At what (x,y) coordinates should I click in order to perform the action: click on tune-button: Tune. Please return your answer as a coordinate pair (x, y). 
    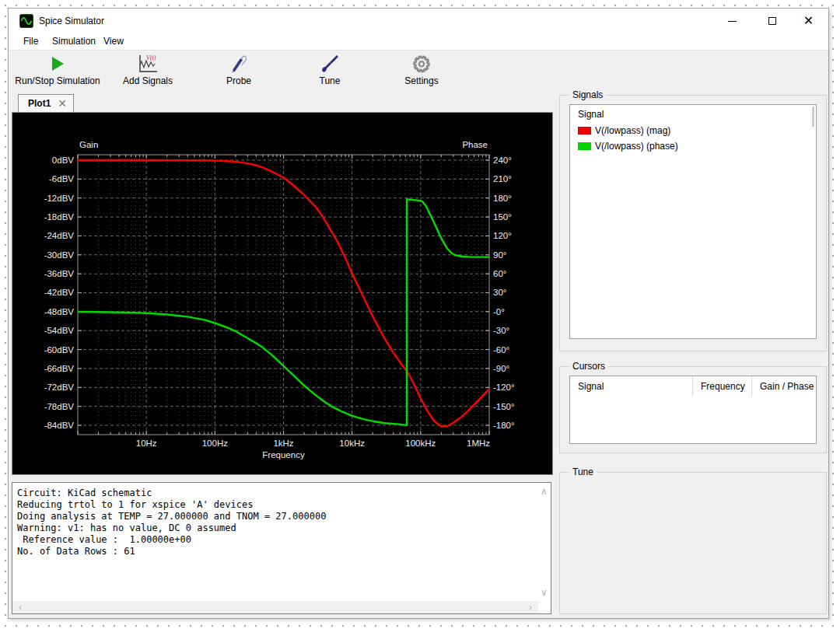
    Looking at the image, I should click on (330, 71).